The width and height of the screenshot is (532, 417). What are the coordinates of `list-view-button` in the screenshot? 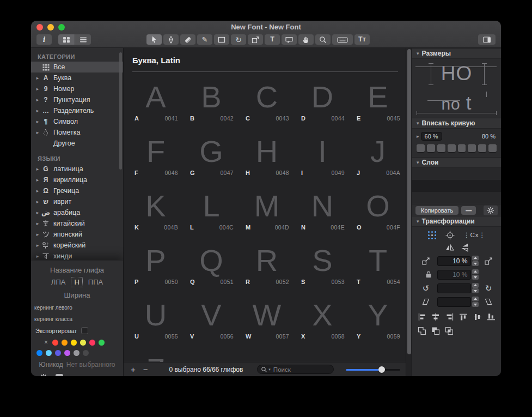 It's located at (83, 39).